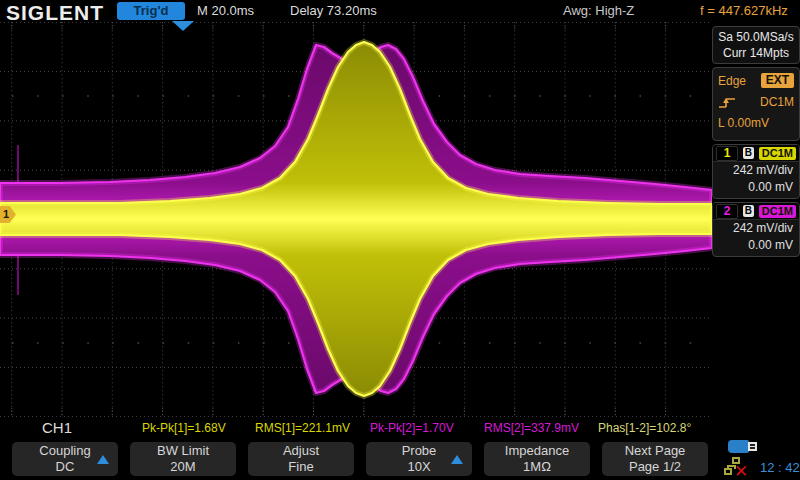 The height and width of the screenshot is (480, 800). Describe the element at coordinates (732, 81) in the screenshot. I see `trigger-type: Edge` at that location.